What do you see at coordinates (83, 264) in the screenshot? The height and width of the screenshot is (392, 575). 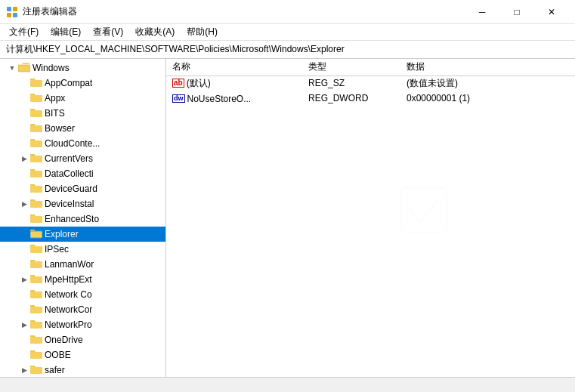 I see `tree-item-lanmanwor: LanmanWor` at bounding box center [83, 264].